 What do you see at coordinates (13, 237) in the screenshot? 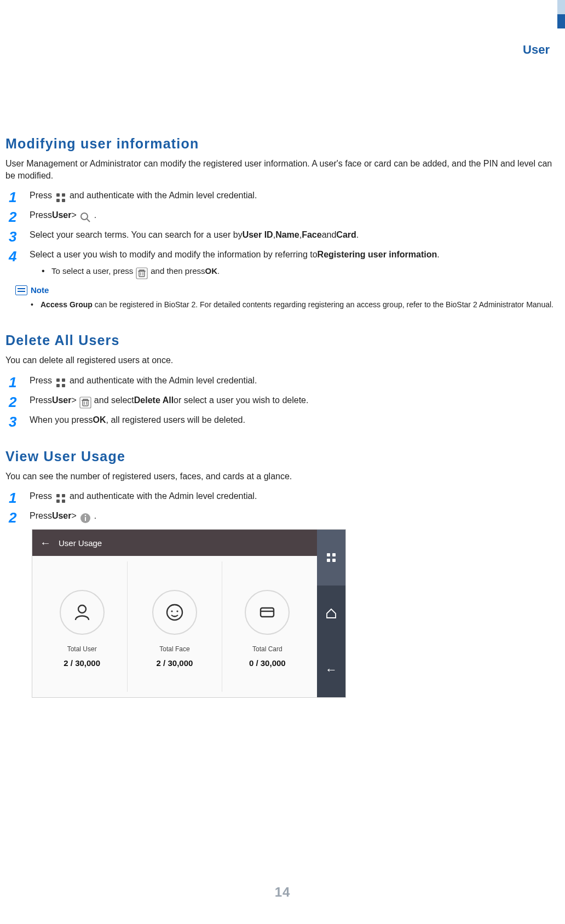
I see `step-number: 3` at bounding box center [13, 237].